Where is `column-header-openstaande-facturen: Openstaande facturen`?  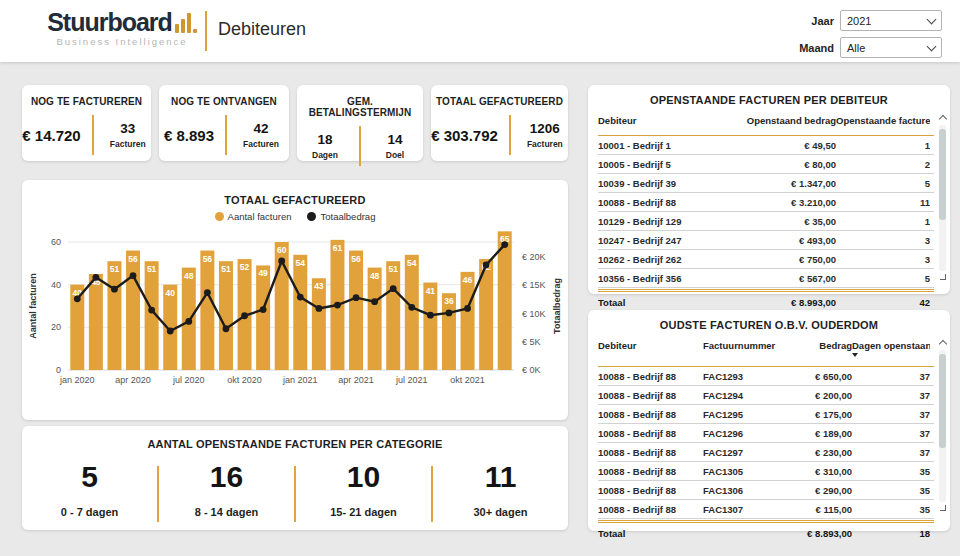 column-header-openstaande-facturen: Openstaande facturen is located at coordinates (883, 120).